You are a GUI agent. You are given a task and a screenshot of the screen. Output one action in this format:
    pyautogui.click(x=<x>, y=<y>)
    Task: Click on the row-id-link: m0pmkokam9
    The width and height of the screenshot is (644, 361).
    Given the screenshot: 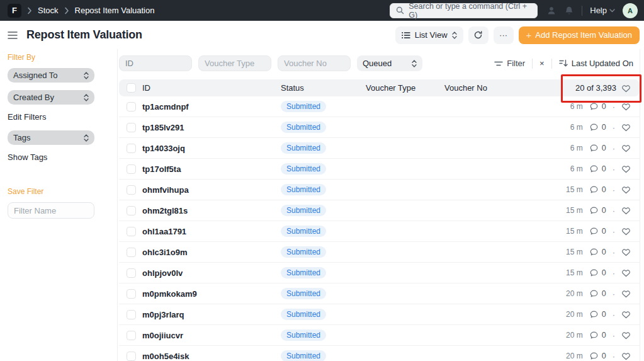 What is the action you would take?
    pyautogui.click(x=170, y=294)
    